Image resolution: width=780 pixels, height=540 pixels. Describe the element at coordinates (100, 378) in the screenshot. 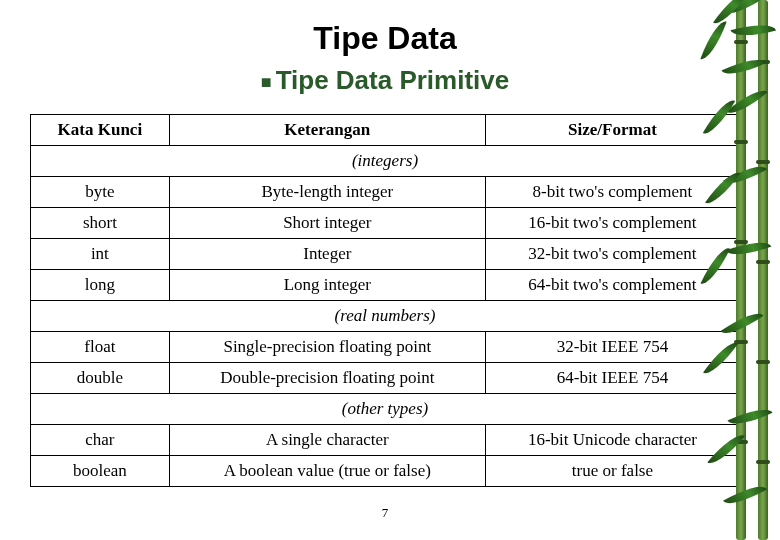

I see `cell-keyword: double` at that location.